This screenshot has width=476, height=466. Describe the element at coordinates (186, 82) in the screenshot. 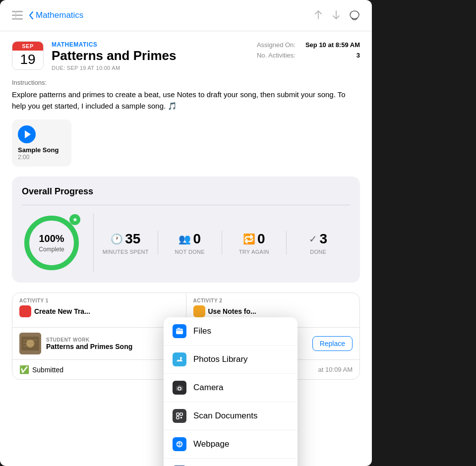

I see `instructions-label: Instructions:` at that location.